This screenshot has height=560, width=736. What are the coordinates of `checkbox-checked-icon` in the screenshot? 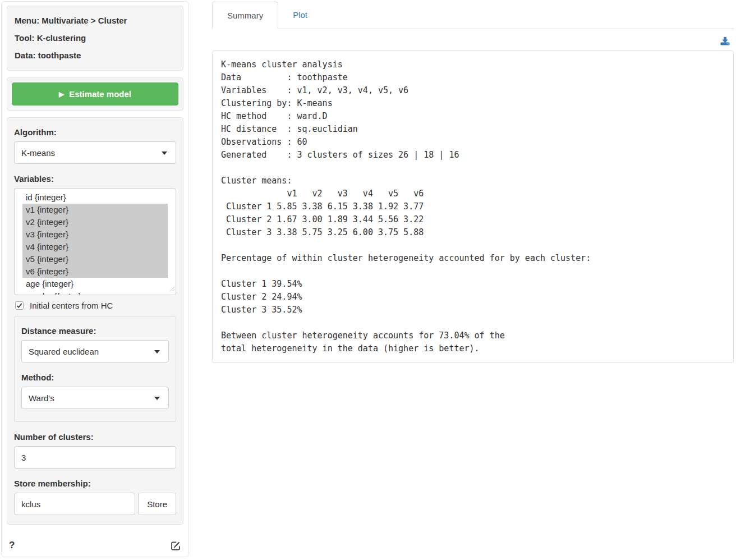 It's located at (19, 305).